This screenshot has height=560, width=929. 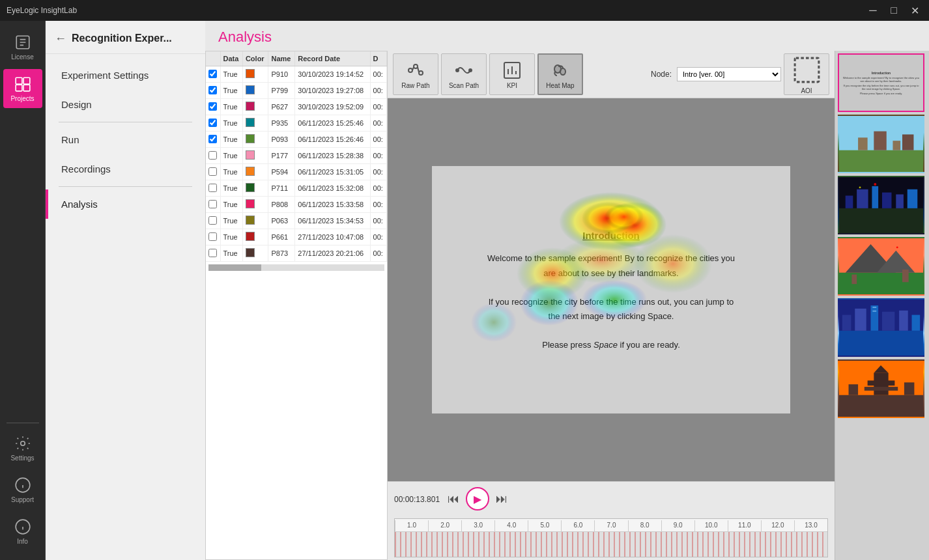 What do you see at coordinates (332, 221) in the screenshot?
I see `row-date: 06/11/2023 15:34:53` at bounding box center [332, 221].